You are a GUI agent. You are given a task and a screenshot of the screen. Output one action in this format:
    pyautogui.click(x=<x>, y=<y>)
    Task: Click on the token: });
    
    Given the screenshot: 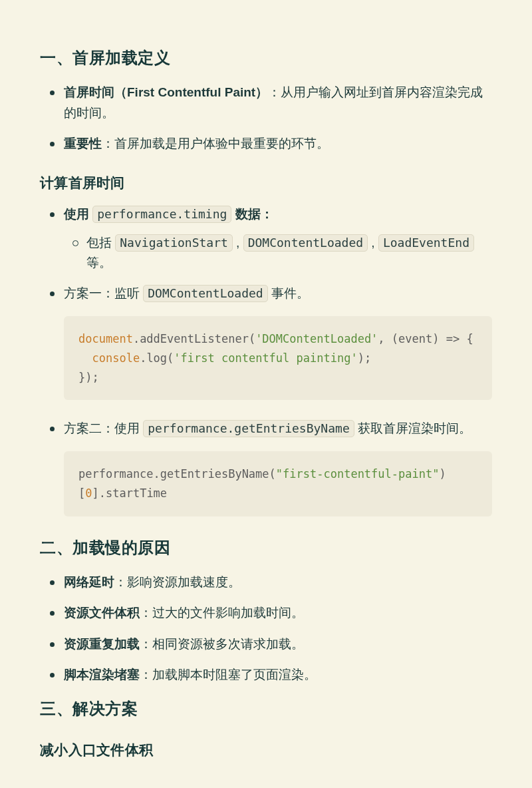 What is the action you would take?
    pyautogui.click(x=89, y=377)
    